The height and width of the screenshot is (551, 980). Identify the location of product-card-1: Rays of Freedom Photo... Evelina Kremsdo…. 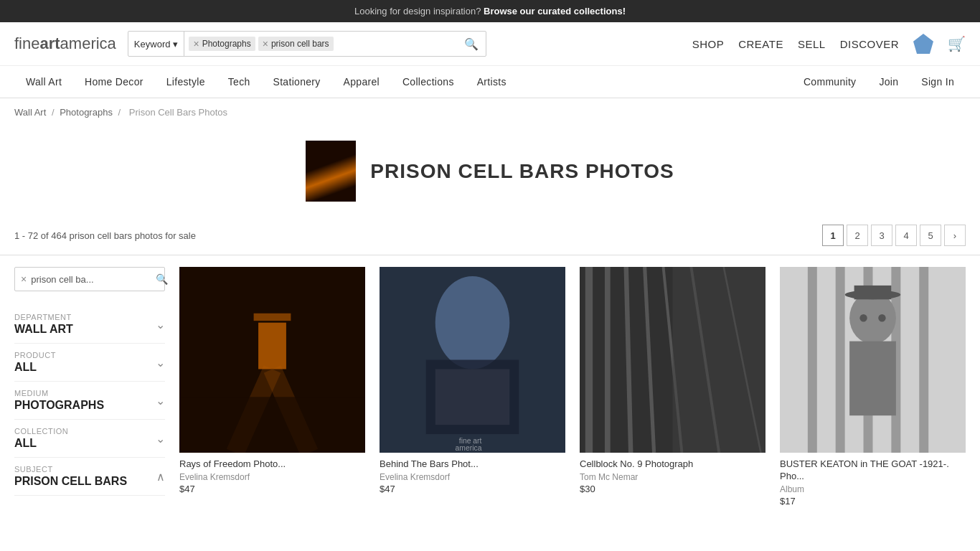
(273, 387).